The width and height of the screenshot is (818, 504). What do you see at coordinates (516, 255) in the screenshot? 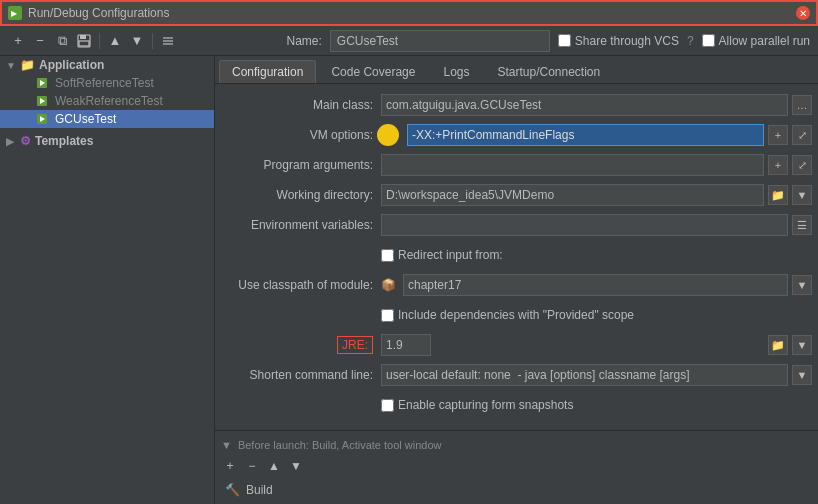
I see `redirect-row: Redirect input from:` at bounding box center [516, 255].